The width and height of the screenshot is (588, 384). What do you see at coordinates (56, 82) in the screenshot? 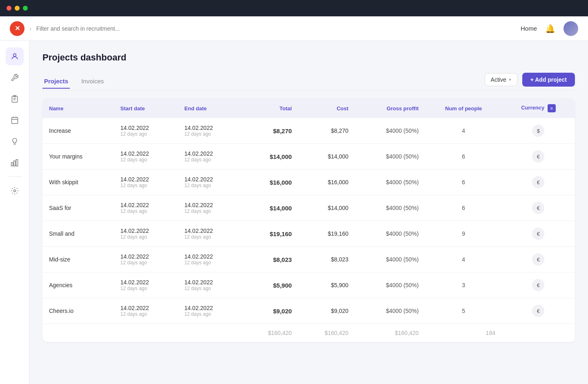
I see `tab-projects: Projects` at bounding box center [56, 82].